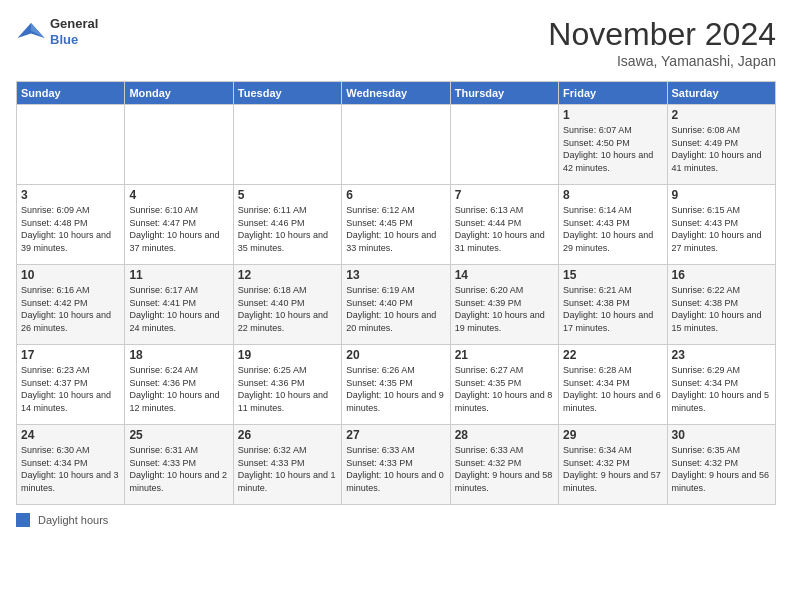  Describe the element at coordinates (721, 465) in the screenshot. I see `calendar-day: 30Sunrise: 6:35 AM Sunset: 4:32 PM Dayli…` at that location.